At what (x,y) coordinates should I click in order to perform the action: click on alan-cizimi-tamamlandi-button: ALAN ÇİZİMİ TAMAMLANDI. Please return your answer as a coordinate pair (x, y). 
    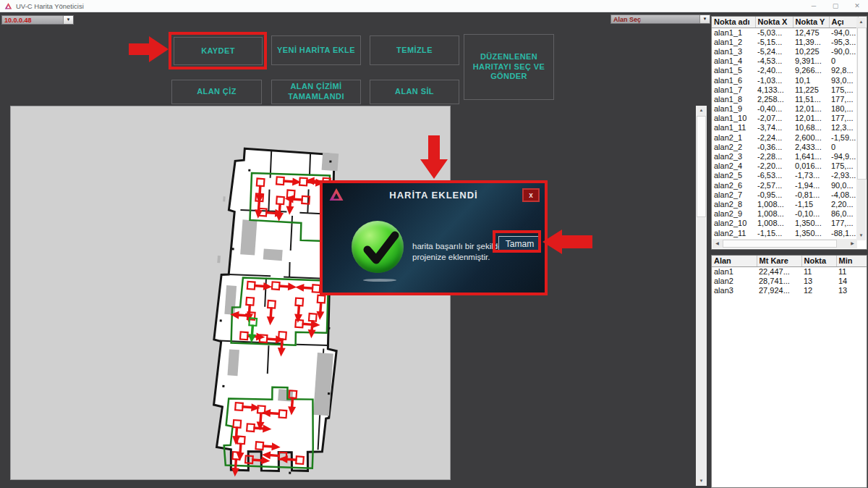
    Looking at the image, I should click on (316, 92).